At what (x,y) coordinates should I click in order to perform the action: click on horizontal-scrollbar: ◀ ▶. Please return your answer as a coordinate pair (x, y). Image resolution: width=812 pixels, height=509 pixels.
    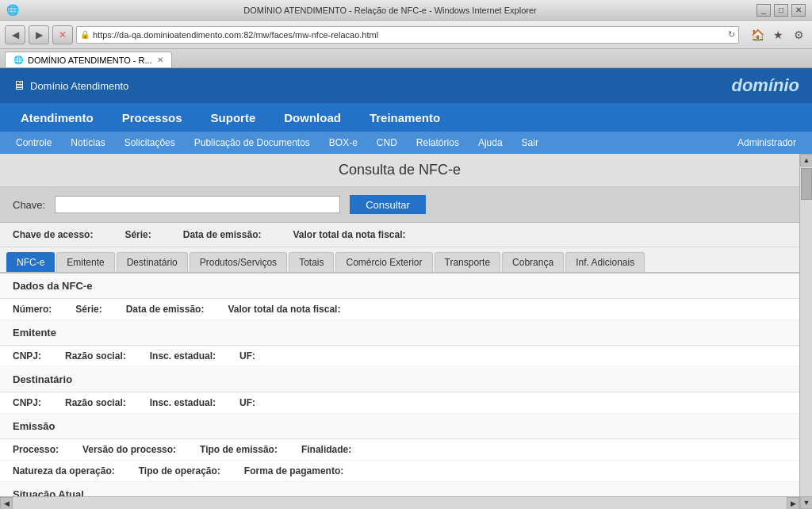
    Looking at the image, I should click on (400, 503).